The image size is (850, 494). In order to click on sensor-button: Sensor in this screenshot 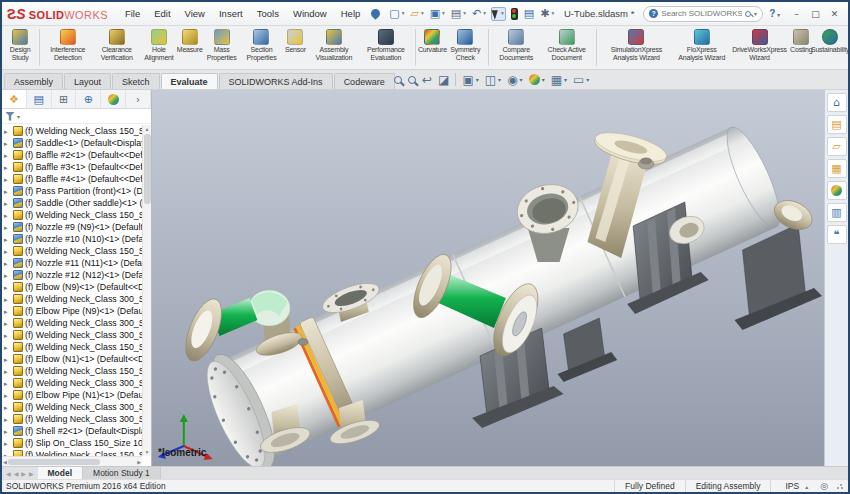, I will do `click(295, 48)`.